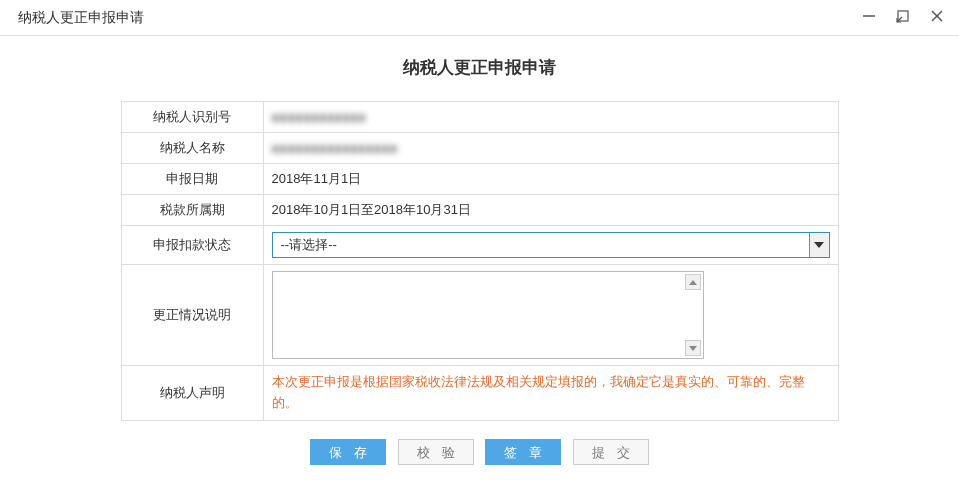 Image resolution: width=959 pixels, height=502 pixels. What do you see at coordinates (550, 394) in the screenshot?
I see `declaration-text: 本次更正申报是根据国家税收法律法规及相关规定填报的，我确定它是真实的、可靠的、完…` at bounding box center [550, 394].